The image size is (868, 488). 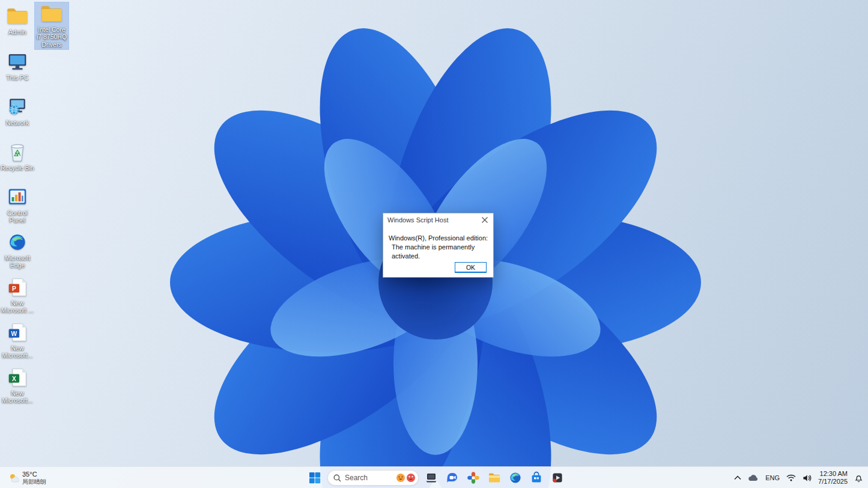 I want to click on desktop-icon-label: This PC, so click(x=17, y=78).